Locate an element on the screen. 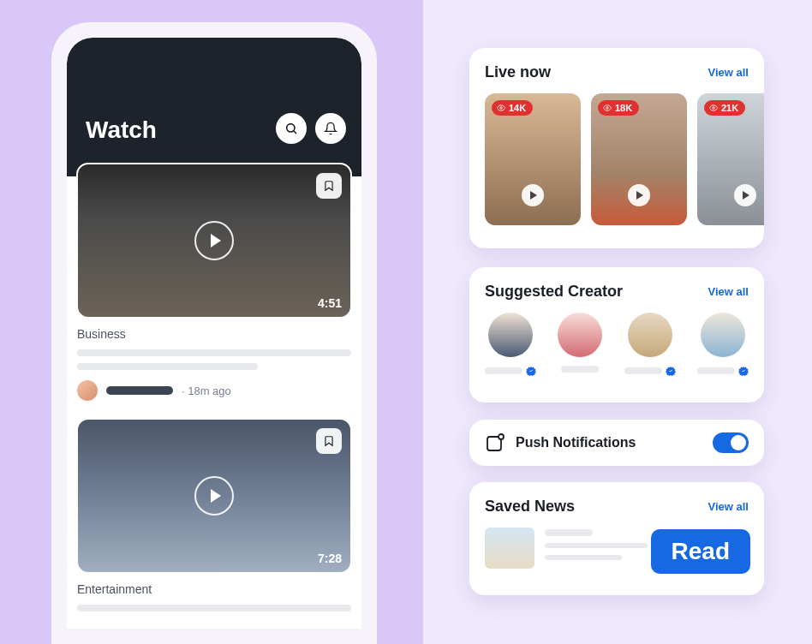 This screenshot has height=644, width=812. saved-view-all: View all is located at coordinates (728, 507).